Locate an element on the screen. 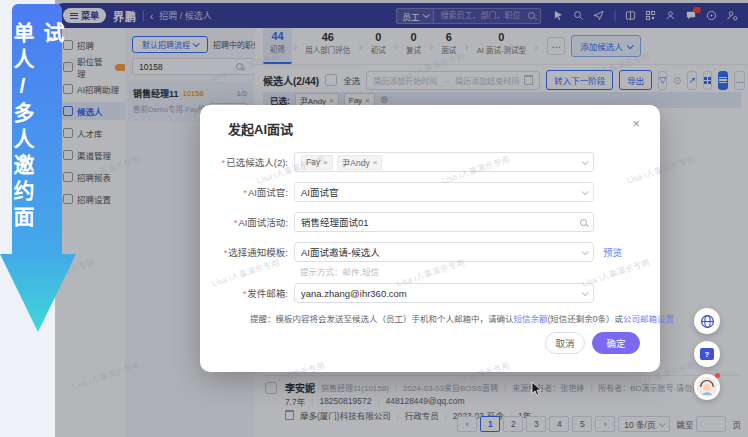 Image resolution: width=748 pixels, height=437 pixels. preview-link: 预览 is located at coordinates (612, 252).